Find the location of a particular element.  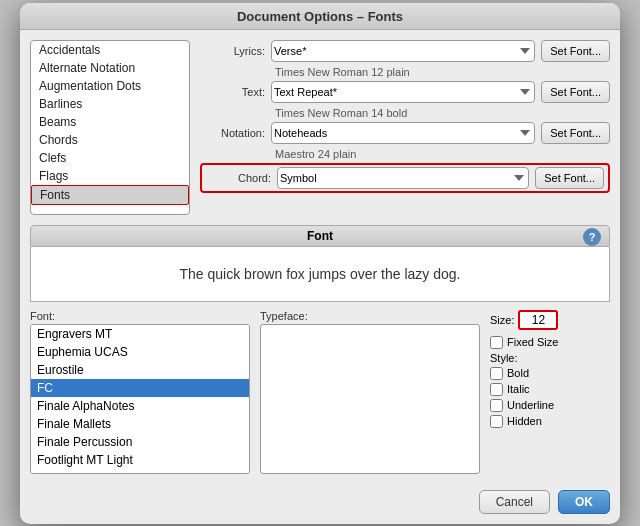

font-list-label: Font: is located at coordinates (140, 316).